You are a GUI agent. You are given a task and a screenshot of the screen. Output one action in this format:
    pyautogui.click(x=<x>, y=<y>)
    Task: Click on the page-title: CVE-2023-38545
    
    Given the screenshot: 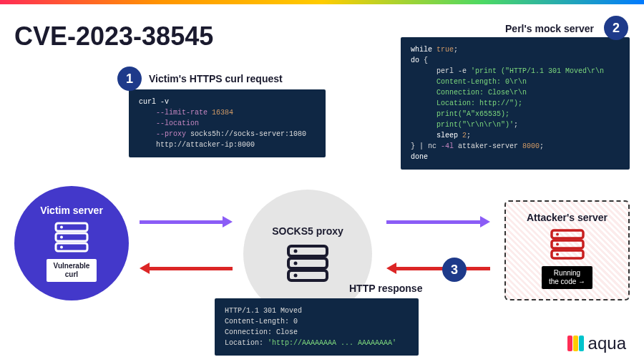 What is the action you would take?
    pyautogui.click(x=114, y=36)
    